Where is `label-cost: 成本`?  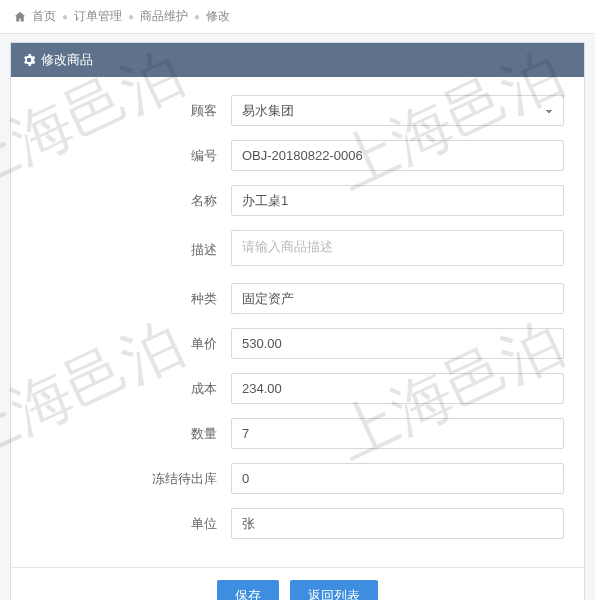
label-cost: 成本 is located at coordinates (131, 389).